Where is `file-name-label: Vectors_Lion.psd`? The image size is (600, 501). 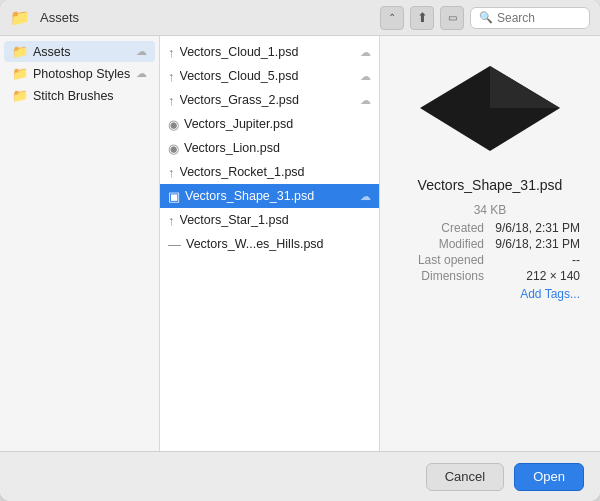 file-name-label: Vectors_Lion.psd is located at coordinates (278, 148).